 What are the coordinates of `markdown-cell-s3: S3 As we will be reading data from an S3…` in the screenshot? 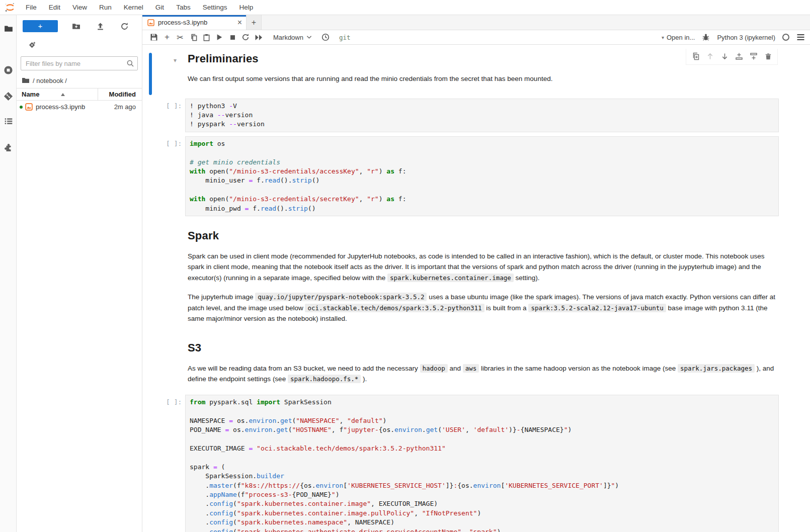 It's located at (483, 363).